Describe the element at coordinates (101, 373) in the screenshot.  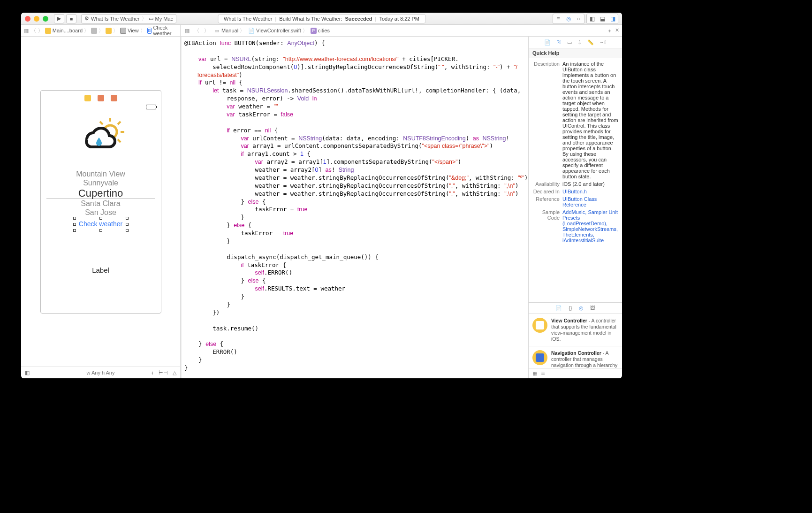
I see `size-class: w Any h Any` at that location.